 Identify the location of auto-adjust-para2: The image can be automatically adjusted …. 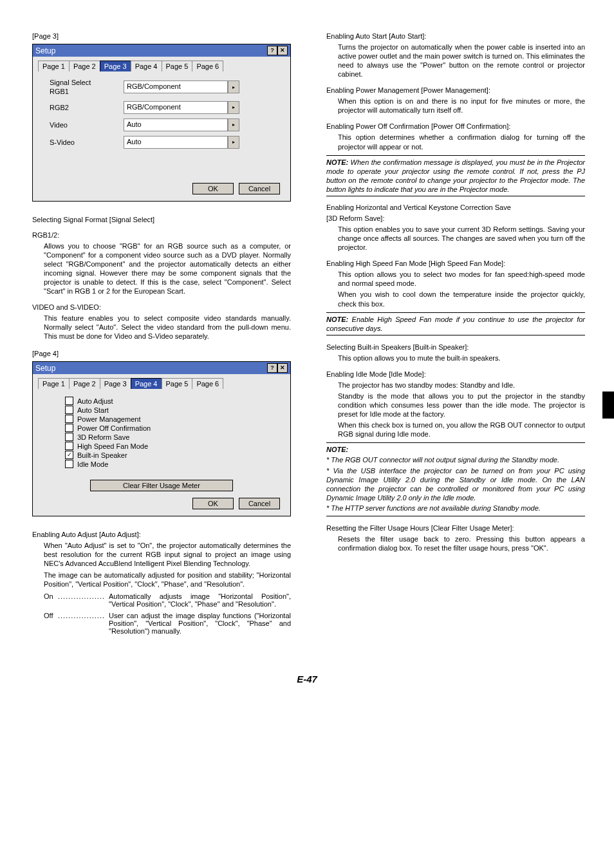
(167, 580).